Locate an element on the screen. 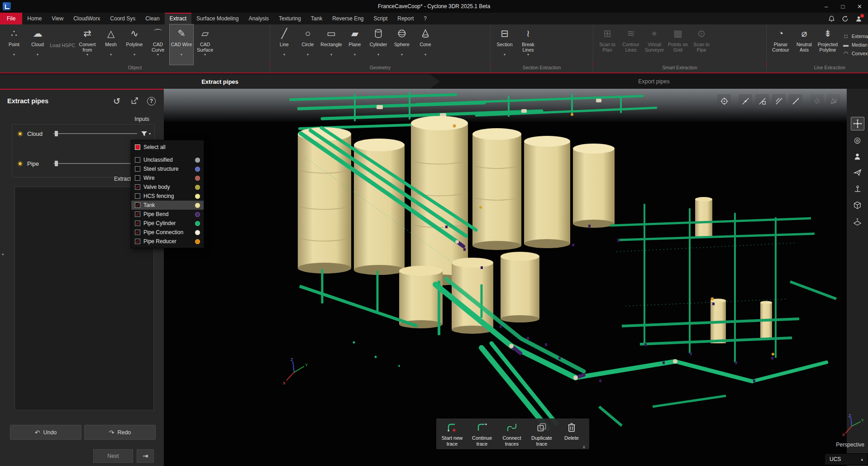 The image size is (868, 466). menu-item: Script is located at coordinates (381, 19).